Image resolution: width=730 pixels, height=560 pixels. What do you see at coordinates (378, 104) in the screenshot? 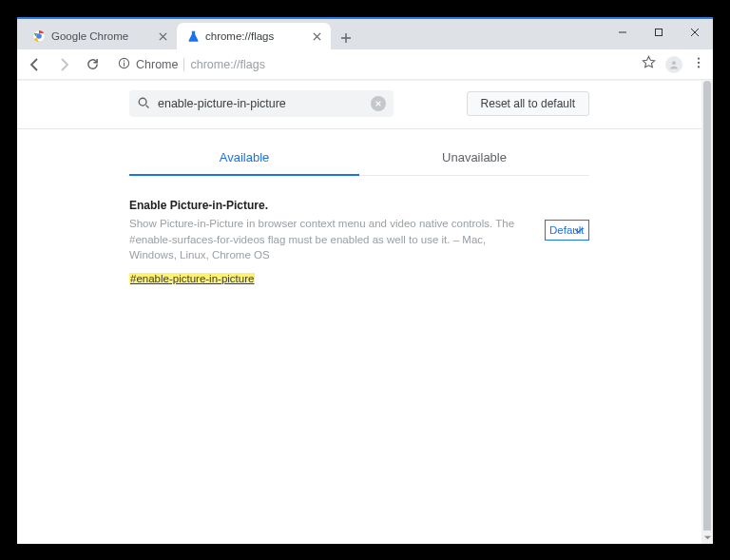
I see `clear-search-icon` at bounding box center [378, 104].